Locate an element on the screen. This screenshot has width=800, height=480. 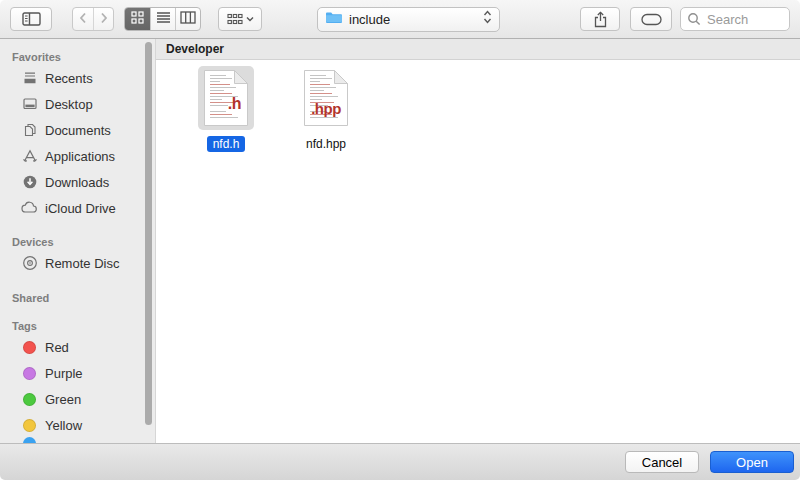
sidebar-item-label: Purple is located at coordinates (64, 374).